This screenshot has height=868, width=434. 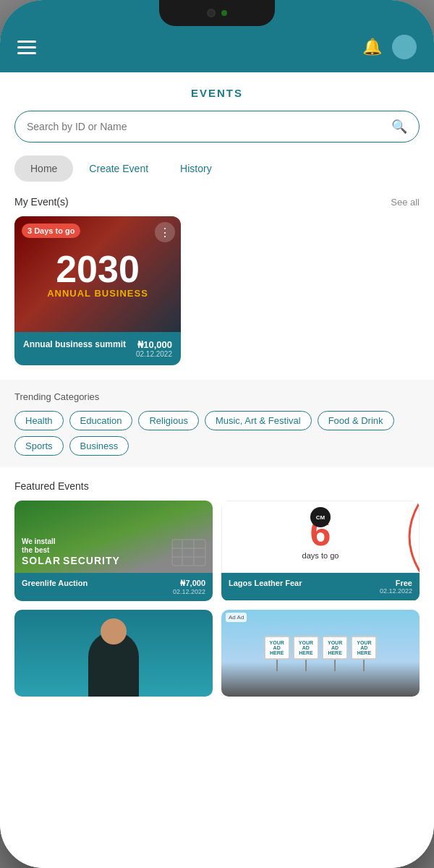 What do you see at coordinates (190, 583) in the screenshot?
I see `greenlife-price: ₦7,000` at bounding box center [190, 583].